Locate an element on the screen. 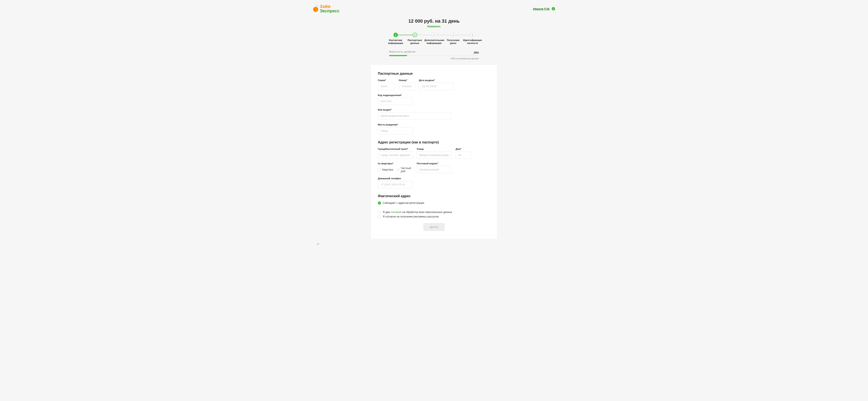 The height and width of the screenshot is (401, 868). approval-label: Вероятность одобрения is located at coordinates (434, 52).